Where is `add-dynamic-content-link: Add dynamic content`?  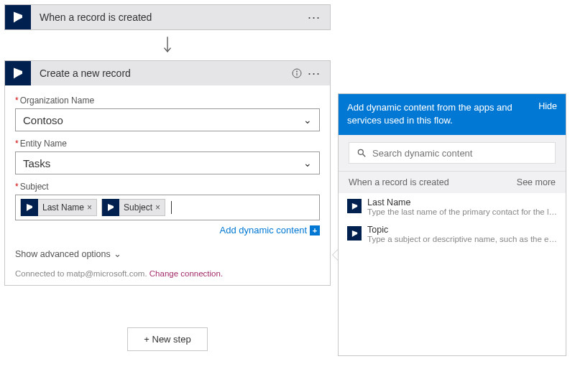 add-dynamic-content-link: Add dynamic content is located at coordinates (263, 230).